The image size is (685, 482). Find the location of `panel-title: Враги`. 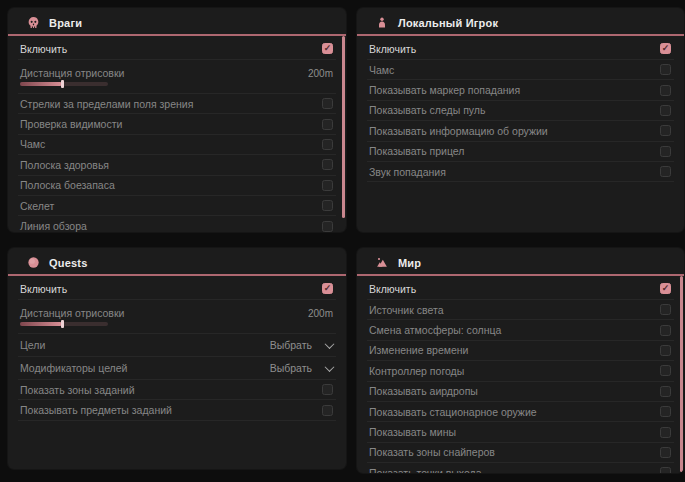

panel-title: Враги is located at coordinates (66, 23).